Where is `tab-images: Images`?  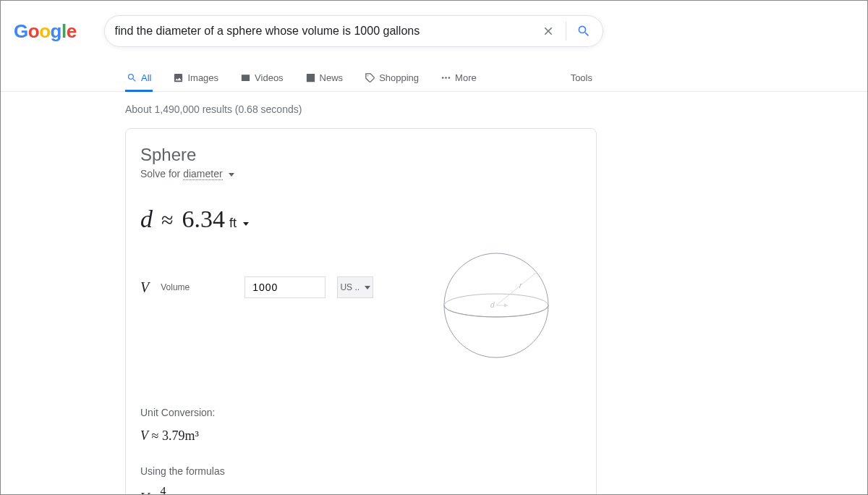 tab-images: Images is located at coordinates (195, 82).